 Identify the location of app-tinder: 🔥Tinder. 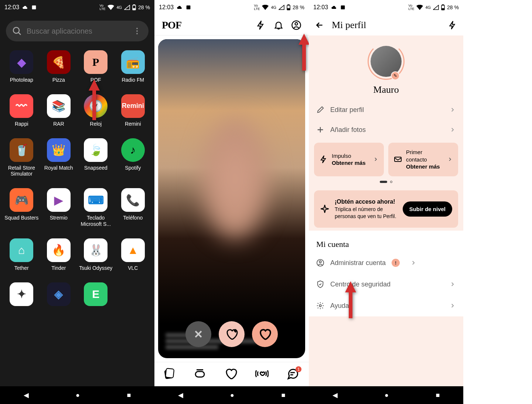
(59, 255).